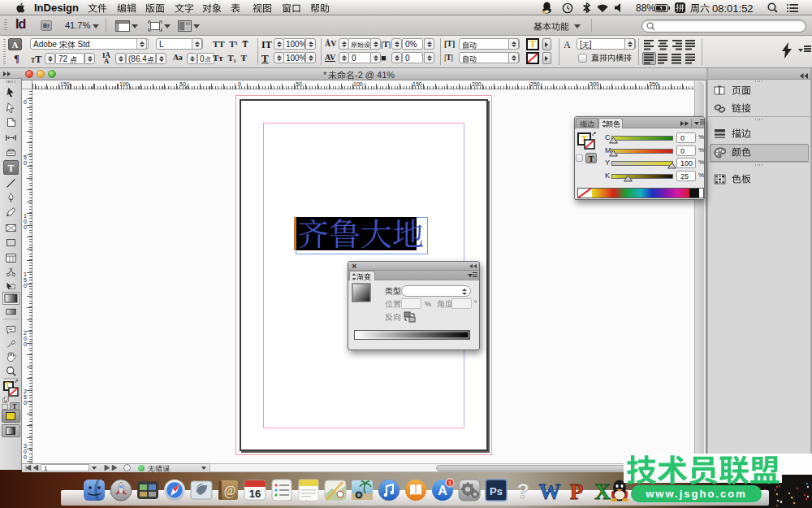  I want to click on svg-text: A, so click(443, 491).